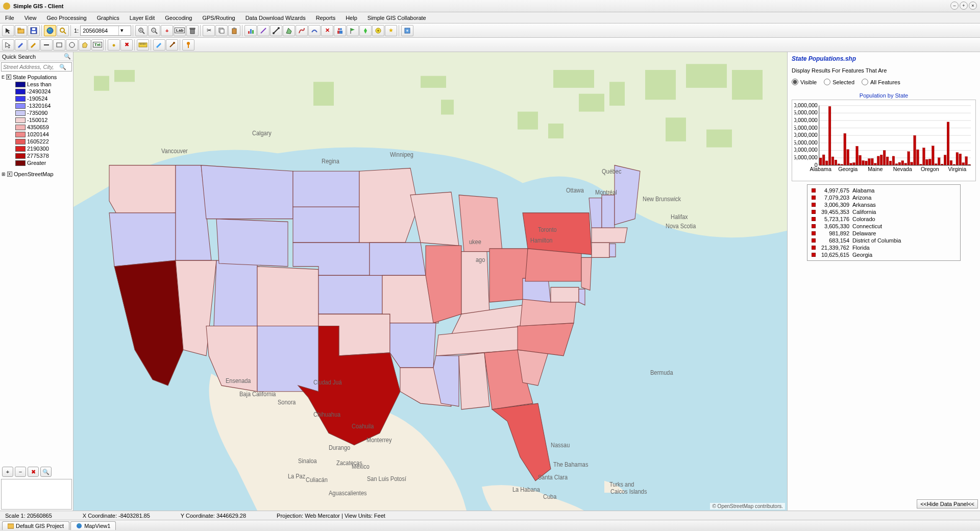 This screenshot has width=980, height=531. Describe the element at coordinates (252, 243) in the screenshot. I see `state-WY` at that location.